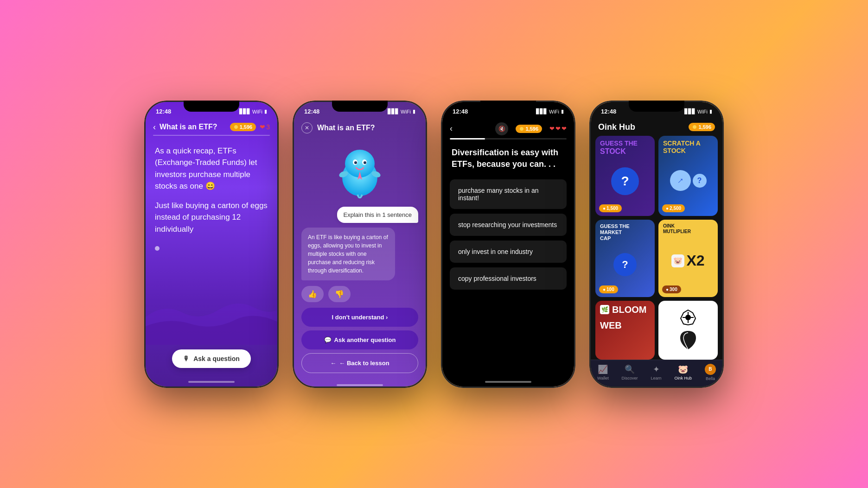 The width and height of the screenshot is (868, 488). What do you see at coordinates (211, 317) in the screenshot?
I see `wave-bg` at bounding box center [211, 317].